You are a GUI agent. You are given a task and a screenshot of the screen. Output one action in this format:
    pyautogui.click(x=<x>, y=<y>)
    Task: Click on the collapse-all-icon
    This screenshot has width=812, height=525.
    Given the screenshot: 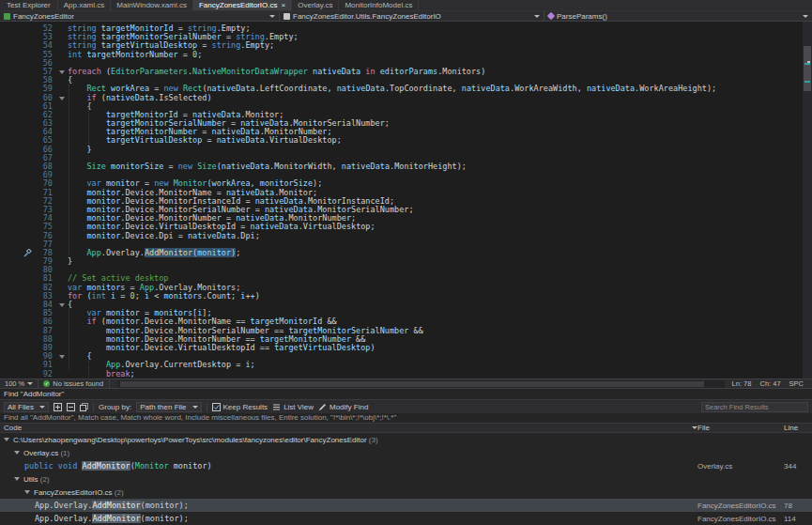 What is the action you would take?
    pyautogui.click(x=71, y=408)
    